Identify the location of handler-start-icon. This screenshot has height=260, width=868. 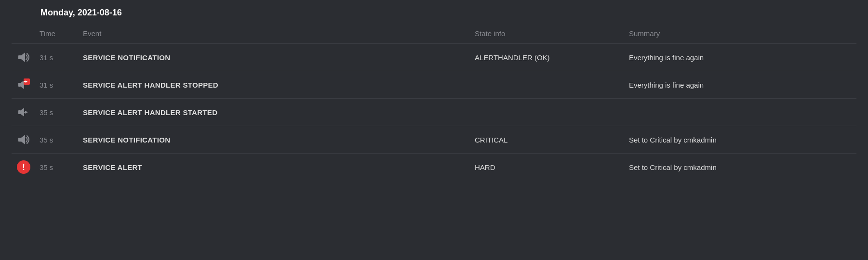
(24, 112).